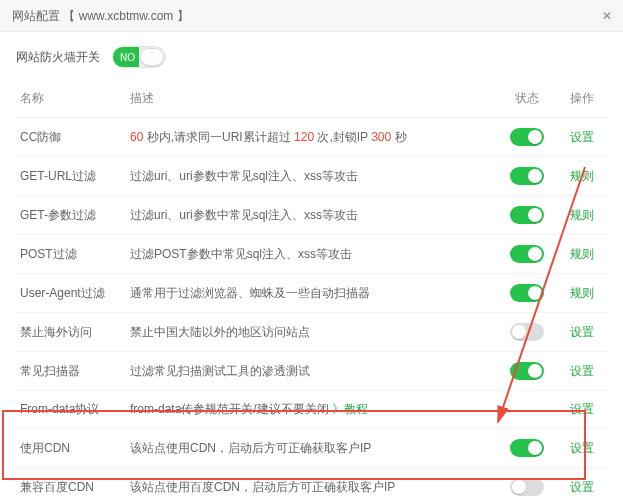 The image size is (623, 500). Describe the element at coordinates (312, 216) in the screenshot. I see `table-row: GET-参数过滤过滤uri、uri参数中常见sql注入、xss等攻击规则` at that location.